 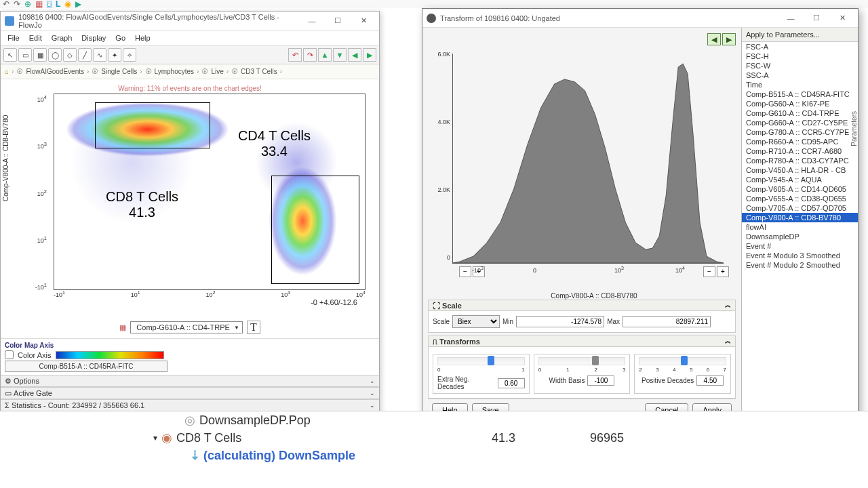 What do you see at coordinates (186, 327) in the screenshot?
I see `x-param-combo: Comp-G610-A :: CD4-TRPE` at bounding box center [186, 327].